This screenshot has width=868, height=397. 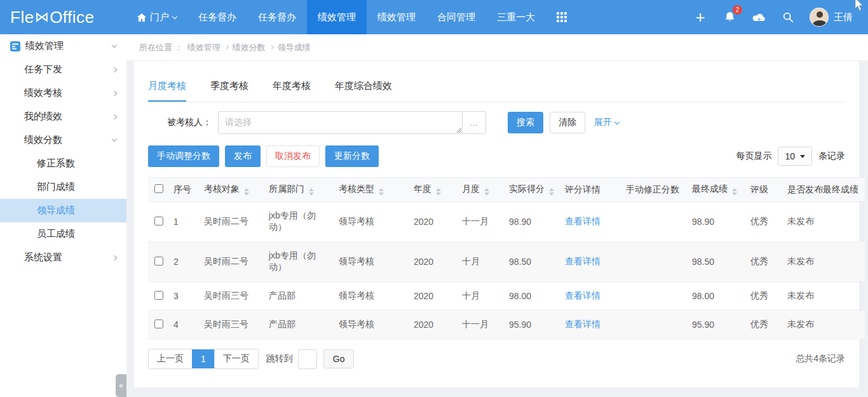 I want to click on assessee-input-group: ..., so click(x=352, y=123).